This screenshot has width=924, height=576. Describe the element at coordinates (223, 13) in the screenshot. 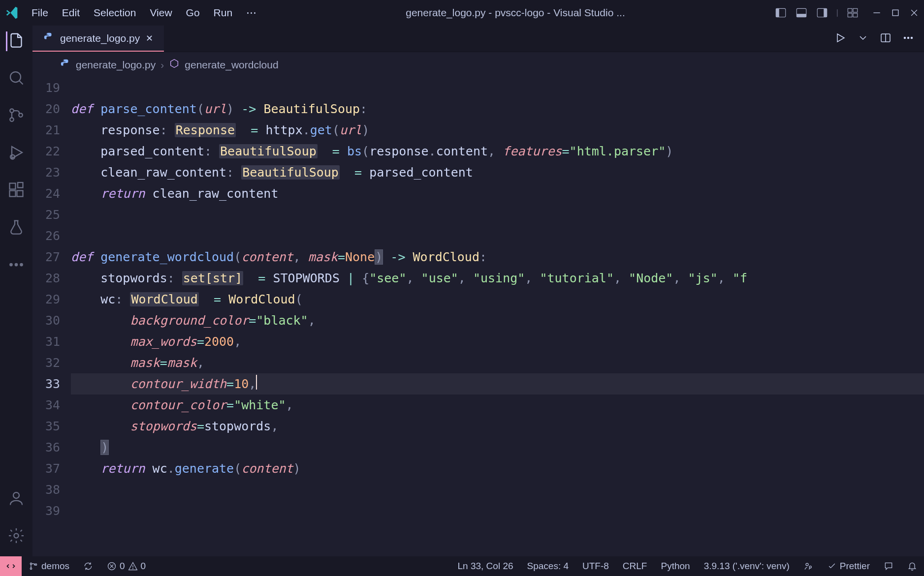

I see `menu-run: Run` at that location.